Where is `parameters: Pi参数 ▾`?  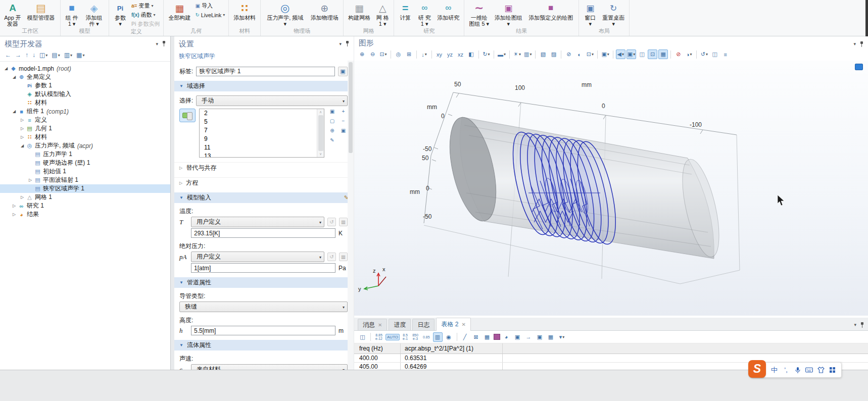
parameters: Pi参数 ▾ is located at coordinates (120, 14).